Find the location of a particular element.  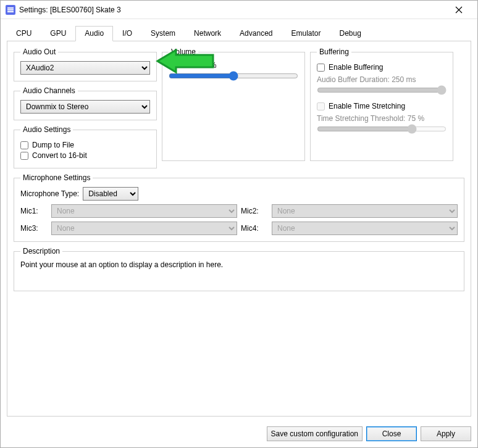

enable-stretching-checkbox is located at coordinates (321, 106).